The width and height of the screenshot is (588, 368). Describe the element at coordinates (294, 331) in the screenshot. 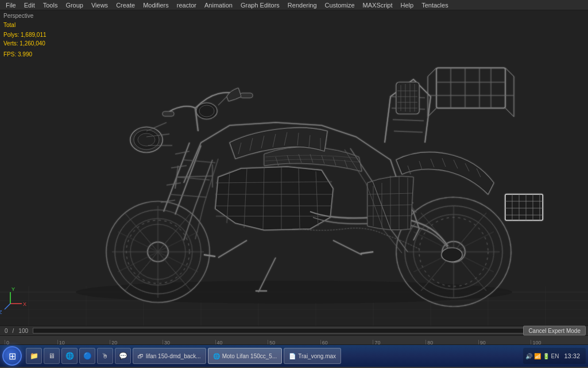

I see `timeline-bar: 0 / 100 Cancel Expert Mode` at that location.